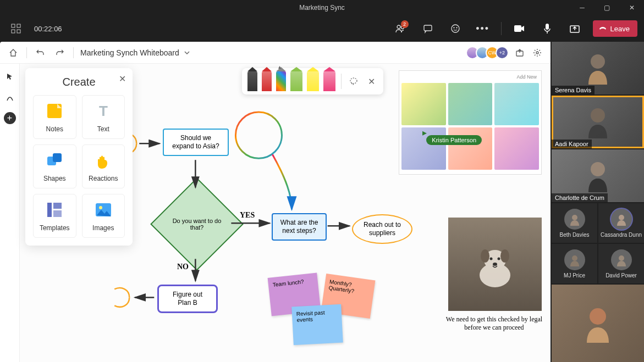 This screenshot has width=644, height=362. What do you see at coordinates (54, 210) in the screenshot?
I see `templates-icon` at bounding box center [54, 210].